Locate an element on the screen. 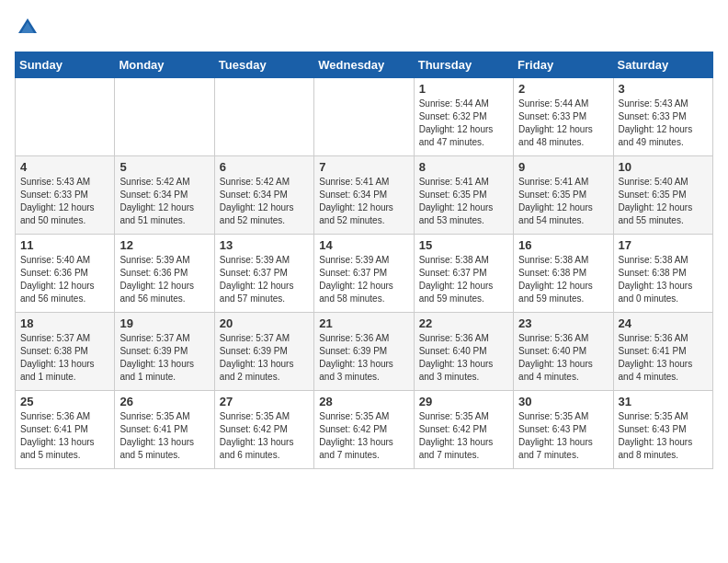 This screenshot has height=563, width=728. header-day-wednesday: Wednesday is located at coordinates (364, 65).